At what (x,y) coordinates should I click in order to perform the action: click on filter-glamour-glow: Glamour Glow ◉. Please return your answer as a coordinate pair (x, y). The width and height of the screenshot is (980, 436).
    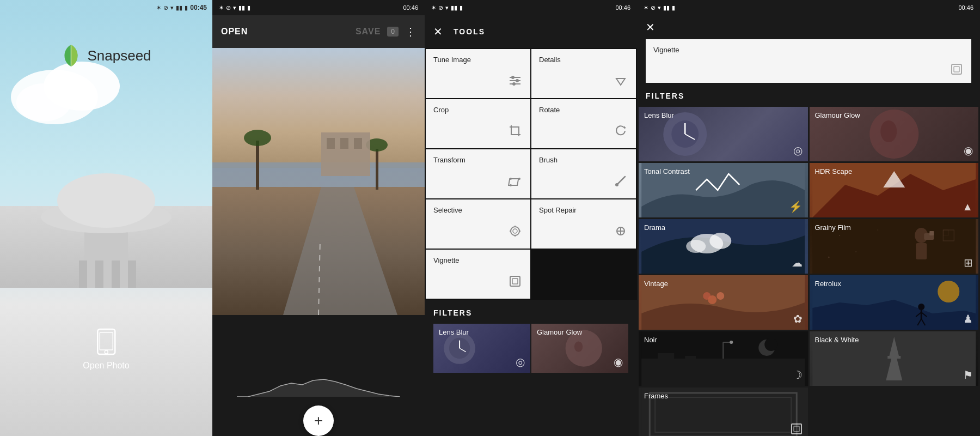
    Looking at the image, I should click on (580, 348).